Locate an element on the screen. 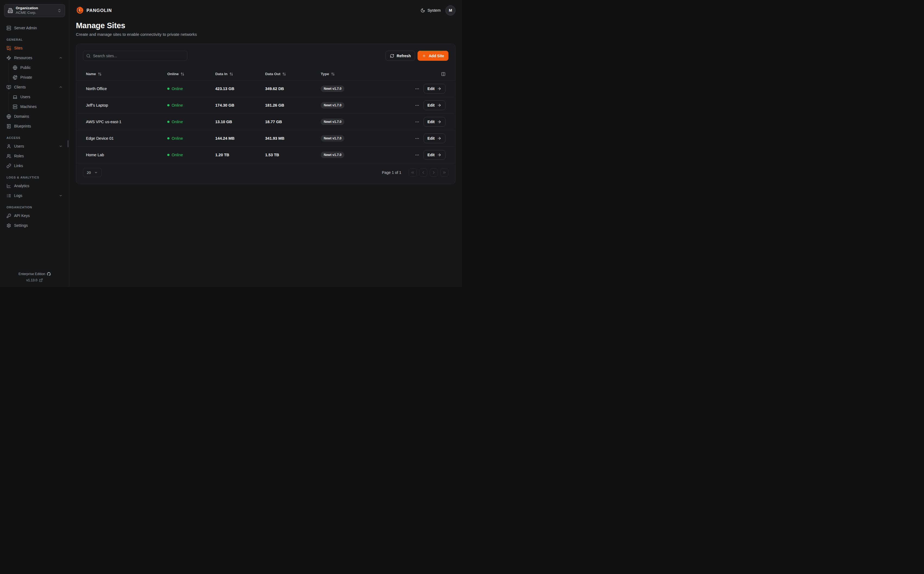  theme-toggle-button: System is located at coordinates (431, 11).